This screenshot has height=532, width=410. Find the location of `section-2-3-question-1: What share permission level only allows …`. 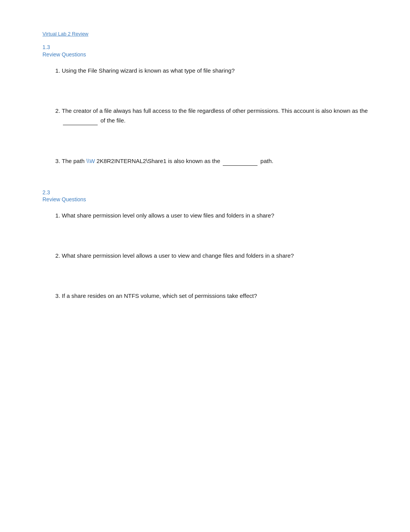

section-2-3-question-1: What share permission level only allows … is located at coordinates (219, 216).